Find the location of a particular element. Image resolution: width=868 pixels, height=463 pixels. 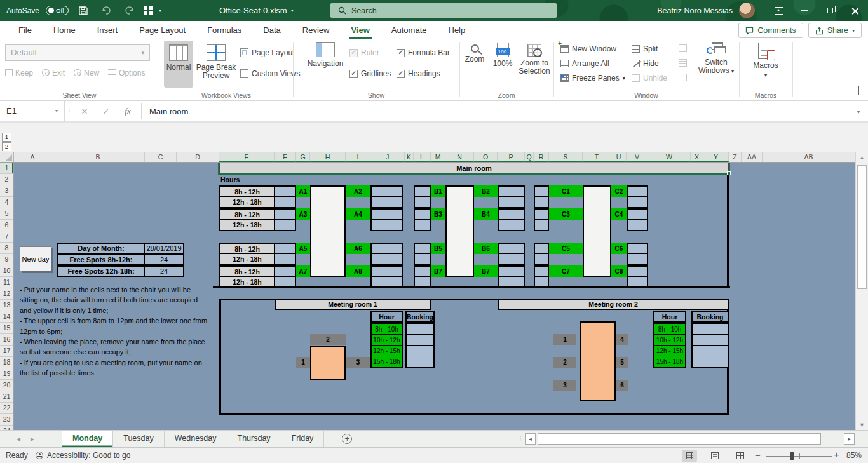

freeze-panes-button: Freeze Panes▾ is located at coordinates (593, 78).